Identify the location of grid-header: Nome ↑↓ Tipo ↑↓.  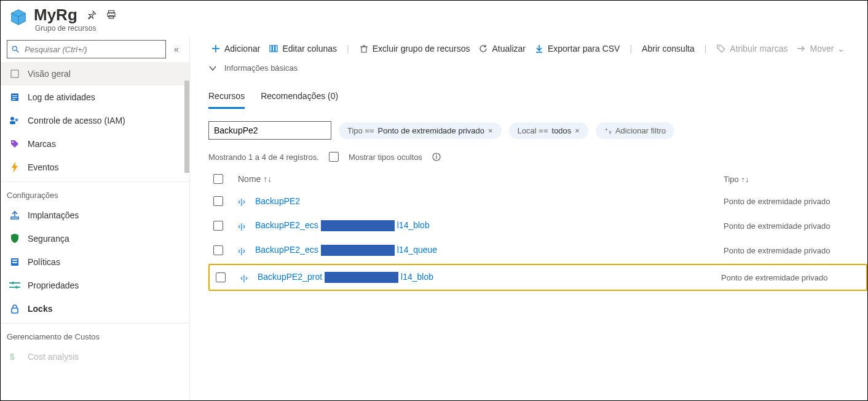
(538, 179).